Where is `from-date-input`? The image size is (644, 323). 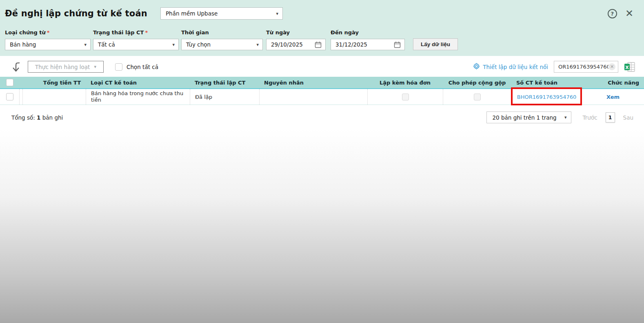
from-date-input is located at coordinates (293, 45).